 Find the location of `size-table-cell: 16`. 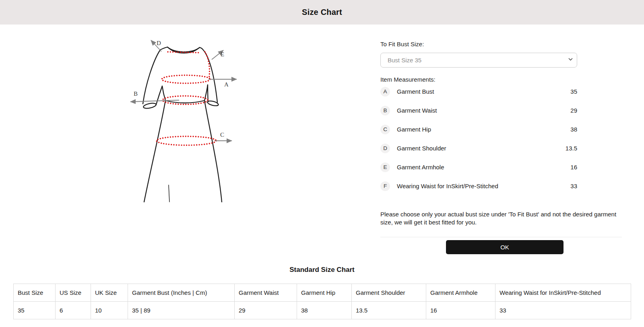

size-table-cell: 16 is located at coordinates (461, 311).